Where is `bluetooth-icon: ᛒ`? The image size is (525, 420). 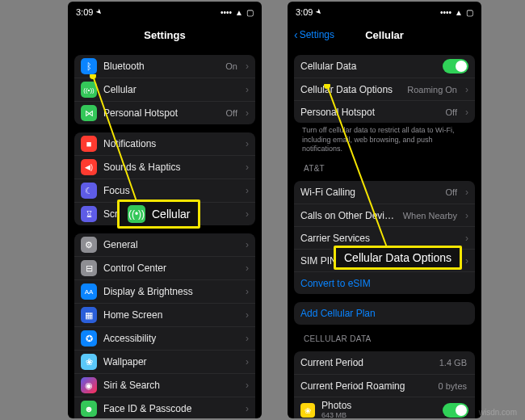
bluetooth-icon: ᛒ is located at coordinates (89, 66).